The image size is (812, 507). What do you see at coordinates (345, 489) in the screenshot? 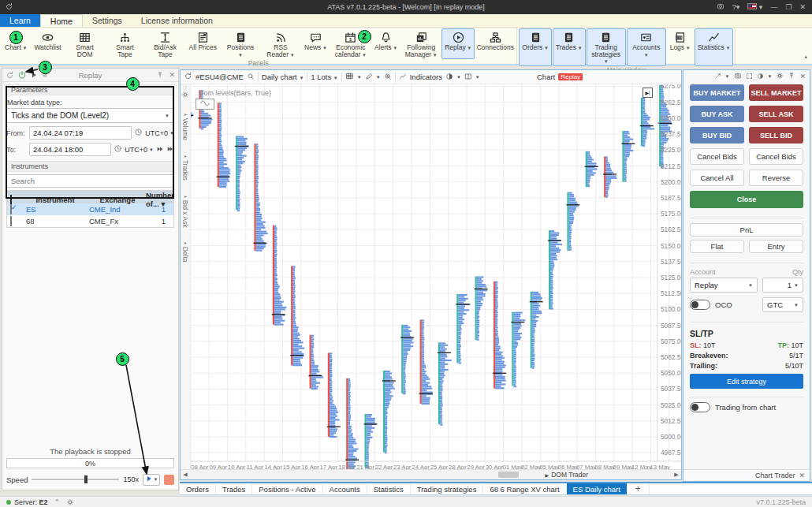
I see `tab-accounts: Accounts` at bounding box center [345, 489].